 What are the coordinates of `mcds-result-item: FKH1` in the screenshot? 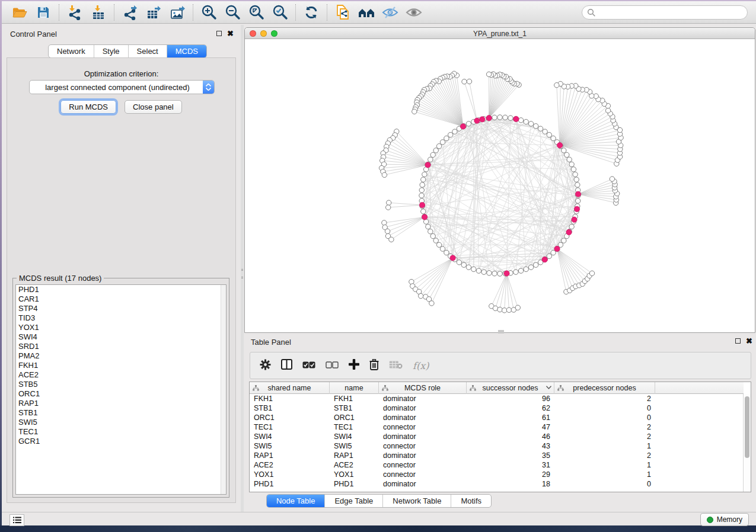 It's located at (121, 366).